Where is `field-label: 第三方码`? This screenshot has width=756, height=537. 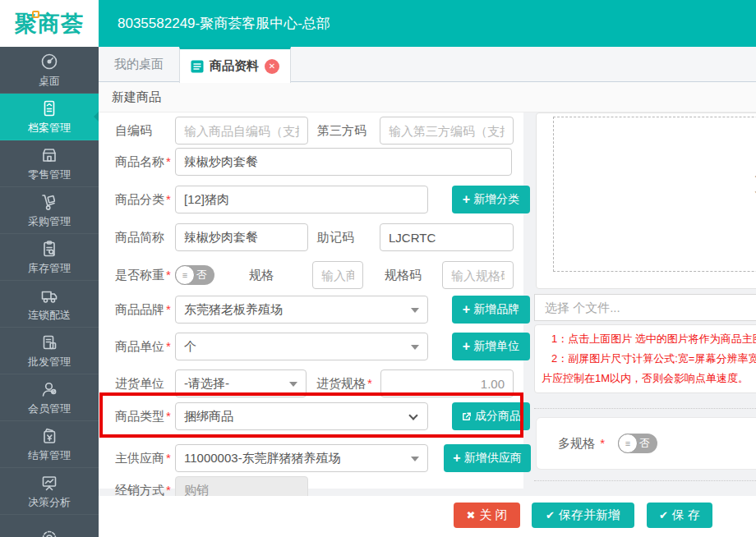
field-label: 第三方码 is located at coordinates (348, 131).